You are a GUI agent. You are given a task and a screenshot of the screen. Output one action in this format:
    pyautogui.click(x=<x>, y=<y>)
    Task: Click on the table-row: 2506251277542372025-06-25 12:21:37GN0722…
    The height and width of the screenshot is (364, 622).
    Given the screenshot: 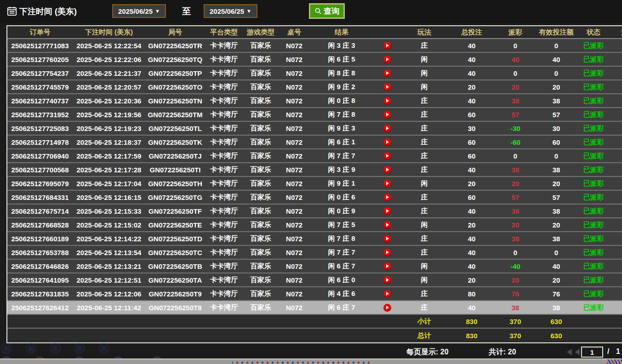 What is the action you would take?
    pyautogui.click(x=314, y=74)
    